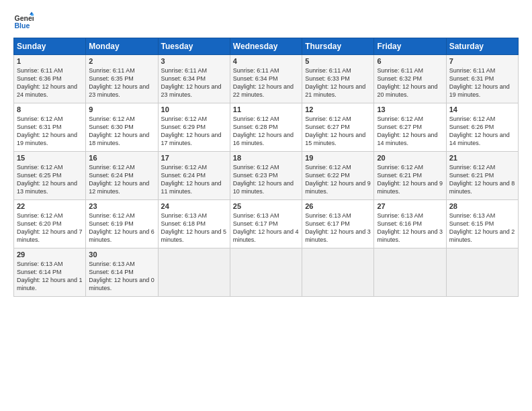  Describe the element at coordinates (407, 83) in the screenshot. I see `day-detail: Sunrise: 6:11 AMSunset: 6:32 PMDaylight:…` at that location.